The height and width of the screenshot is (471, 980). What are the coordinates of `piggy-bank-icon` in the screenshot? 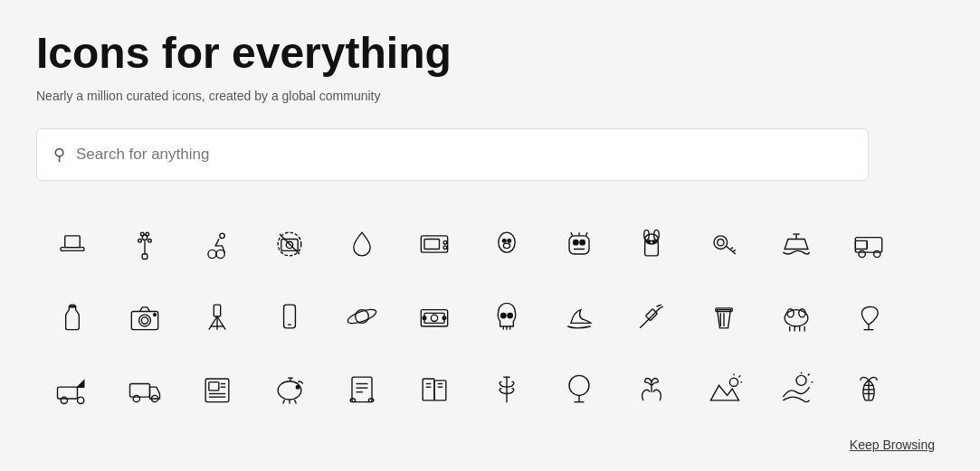 It's located at (290, 389).